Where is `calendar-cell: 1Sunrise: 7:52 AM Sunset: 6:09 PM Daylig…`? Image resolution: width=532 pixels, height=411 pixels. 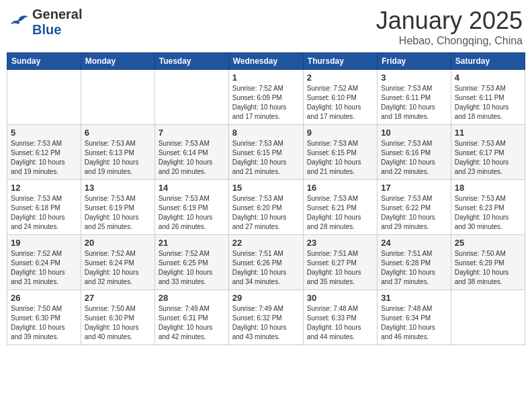 calendar-cell: 1Sunrise: 7:52 AM Sunset: 6:09 PM Daylig… is located at coordinates (266, 97).